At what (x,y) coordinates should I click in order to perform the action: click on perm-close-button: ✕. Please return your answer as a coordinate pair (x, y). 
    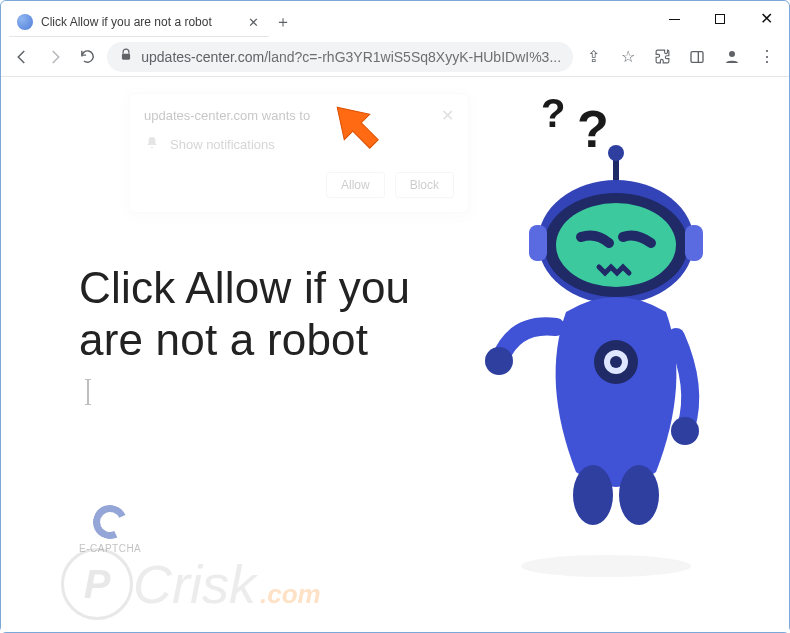
    Looking at the image, I should click on (448, 116).